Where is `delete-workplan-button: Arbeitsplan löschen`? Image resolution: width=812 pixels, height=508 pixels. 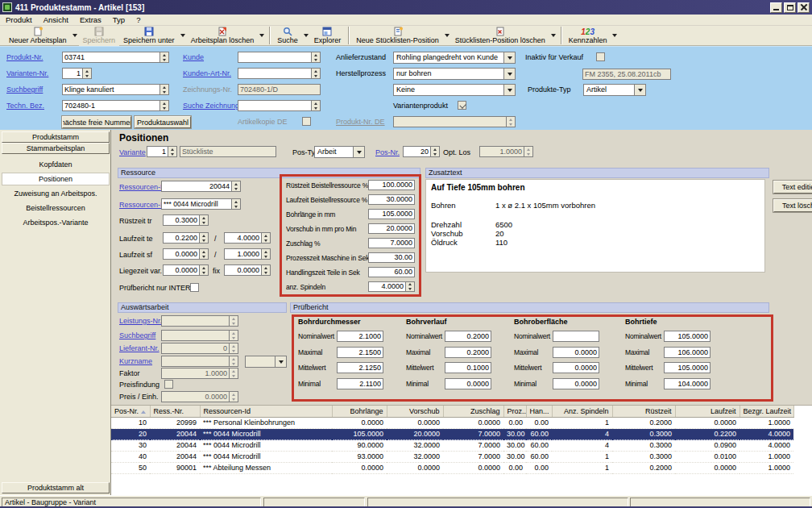
delete-workplan-button: Arbeitsplan löschen is located at coordinates (222, 35).